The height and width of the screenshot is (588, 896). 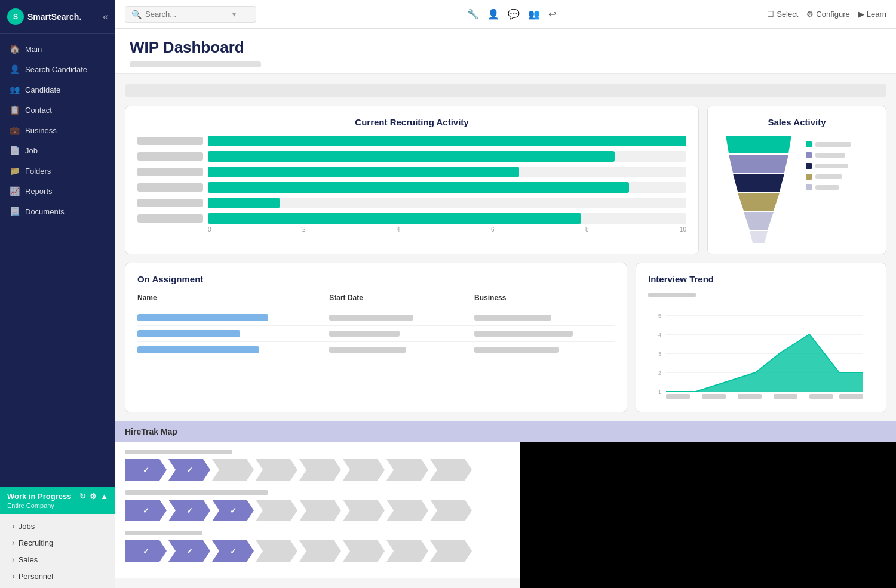 What do you see at coordinates (872, 14) in the screenshot?
I see `learn-button: ▶ Learn` at bounding box center [872, 14].